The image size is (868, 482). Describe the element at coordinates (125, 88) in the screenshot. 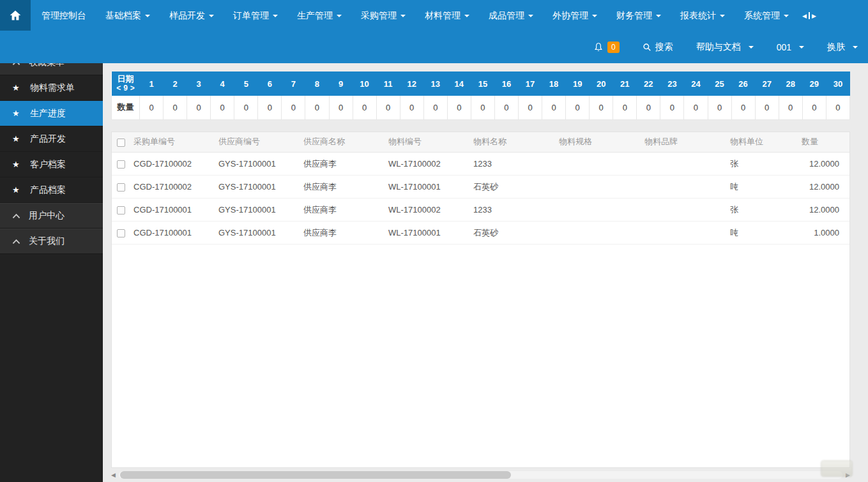

I see `current-month: 9` at that location.